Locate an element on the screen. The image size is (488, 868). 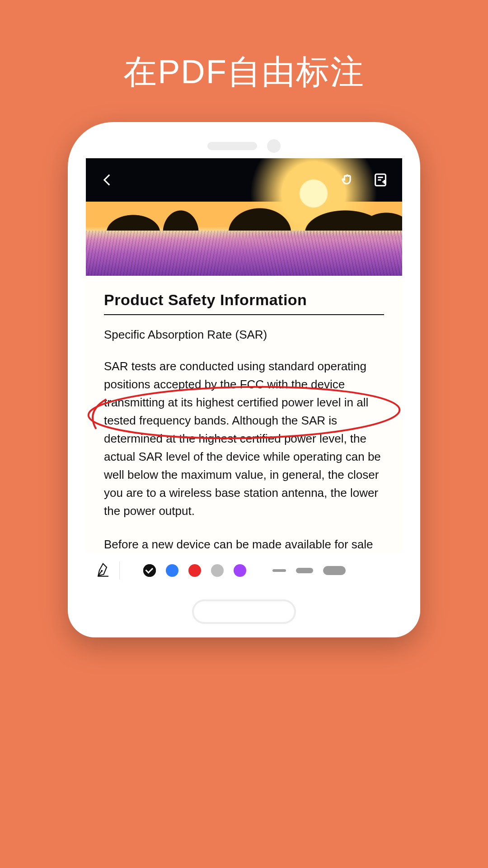
color-swatch-blue is located at coordinates (172, 571).